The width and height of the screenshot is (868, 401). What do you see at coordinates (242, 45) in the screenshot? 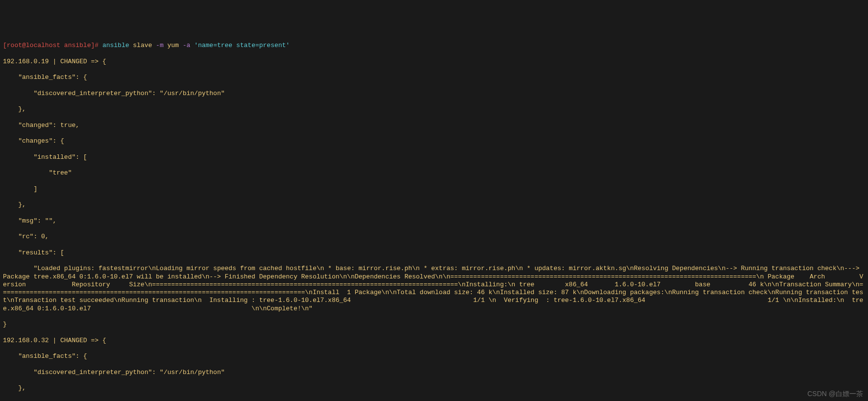
I see `cmd-args: 'name=tree state=present'` at bounding box center [242, 45].